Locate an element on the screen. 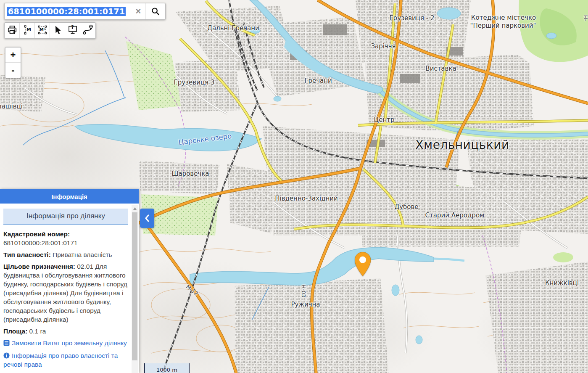  search-button is located at coordinates (155, 11).